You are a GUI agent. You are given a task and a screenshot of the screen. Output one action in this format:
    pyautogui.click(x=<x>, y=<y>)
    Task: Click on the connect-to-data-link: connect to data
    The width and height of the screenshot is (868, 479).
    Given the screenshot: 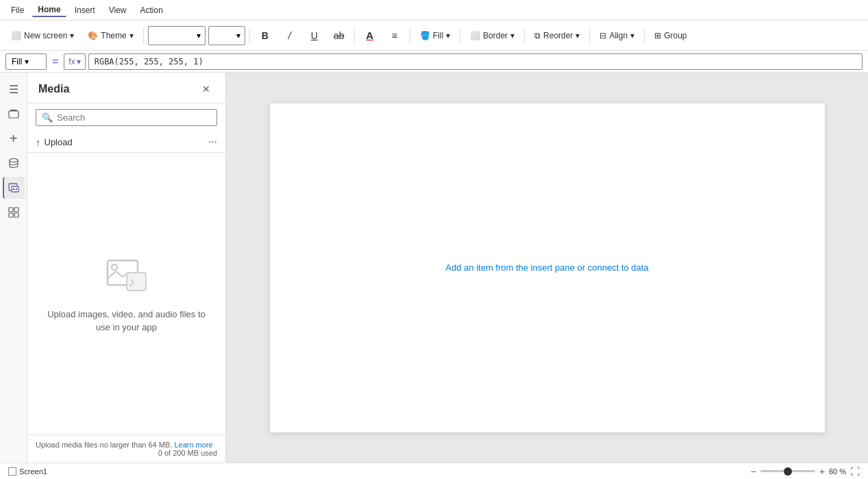 What is the action you would take?
    pyautogui.click(x=618, y=267)
    